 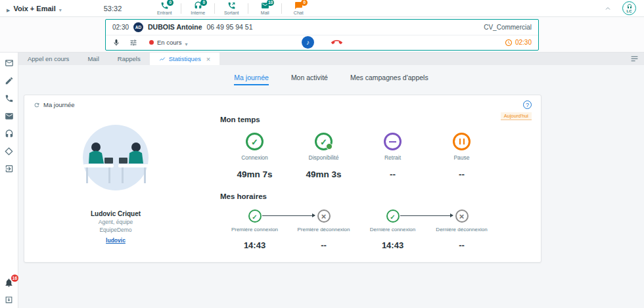 I want to click on call-list-panel-icon, so click(x=637, y=59).